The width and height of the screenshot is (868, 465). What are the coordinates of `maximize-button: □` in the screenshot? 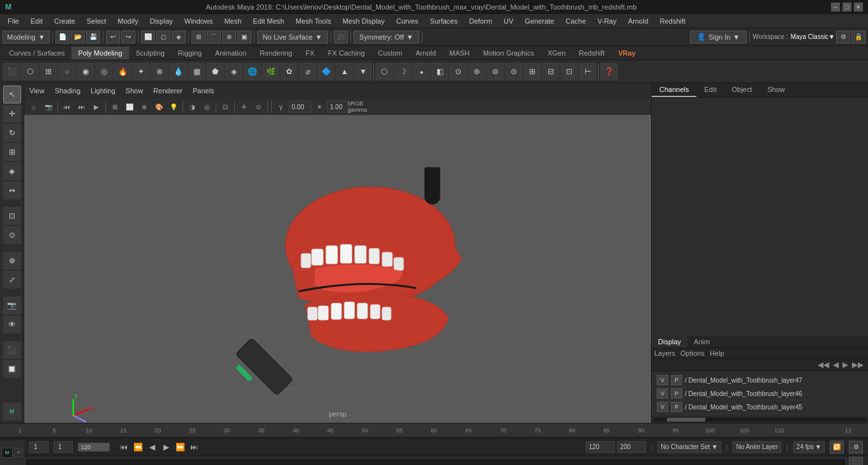 It's located at (847, 7).